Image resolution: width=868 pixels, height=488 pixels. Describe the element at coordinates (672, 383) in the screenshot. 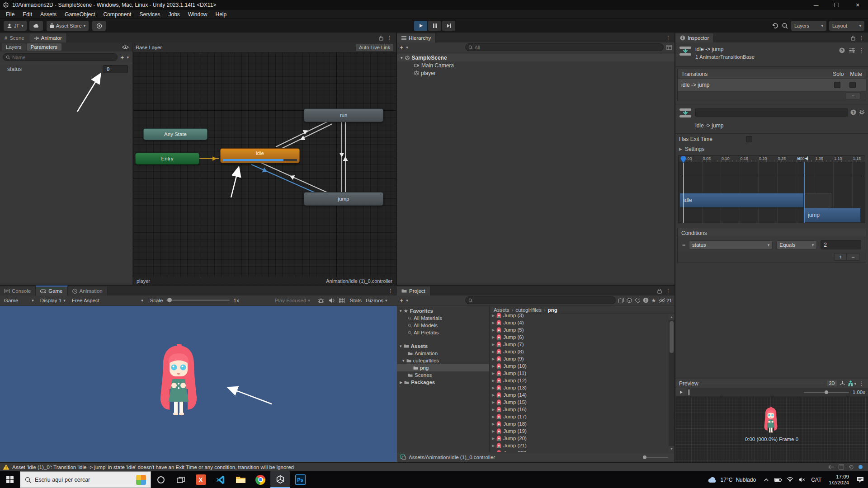

I see `project-scrollbar: ▲ ▼` at that location.